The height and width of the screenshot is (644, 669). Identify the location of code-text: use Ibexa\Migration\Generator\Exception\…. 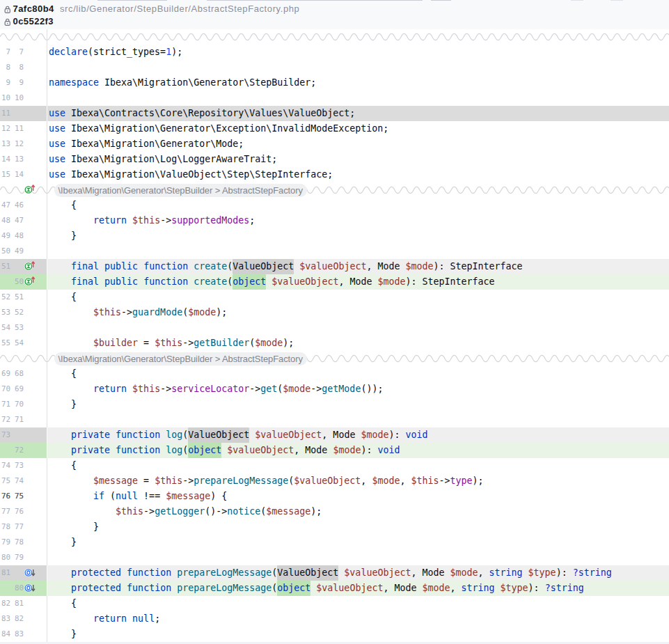
(358, 129).